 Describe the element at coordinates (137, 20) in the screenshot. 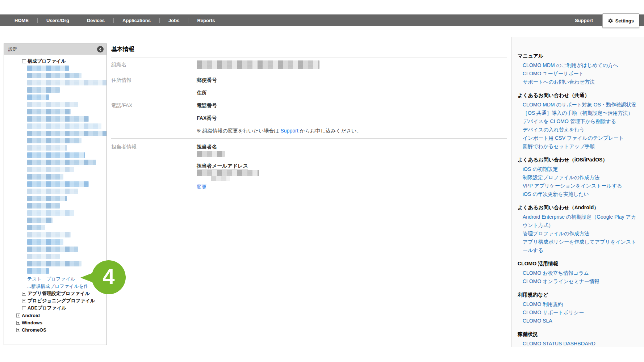

I see `nav-item-applications: Applications` at that location.